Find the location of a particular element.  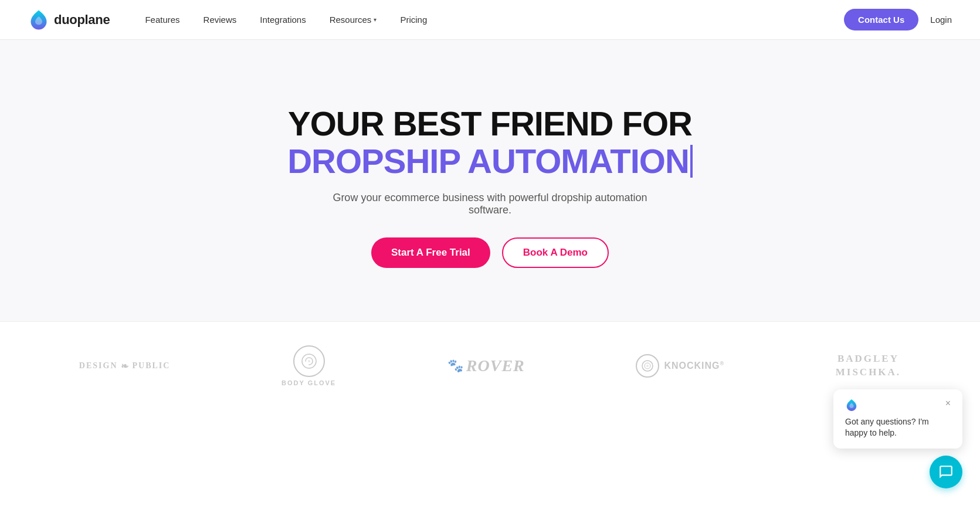

body-glove-emblem is located at coordinates (309, 361).